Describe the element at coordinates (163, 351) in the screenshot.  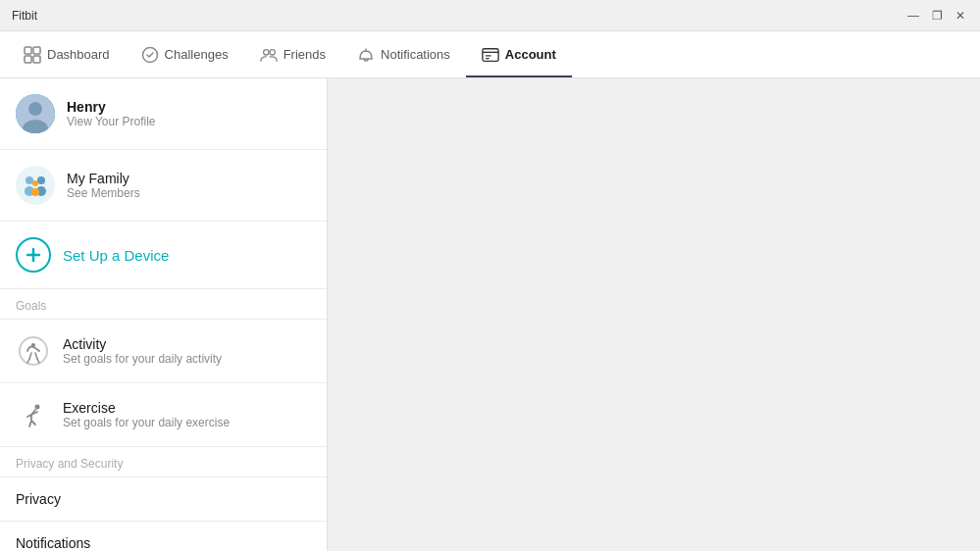
I see `activity-item: Activity Set goals for your daily activi…` at that location.